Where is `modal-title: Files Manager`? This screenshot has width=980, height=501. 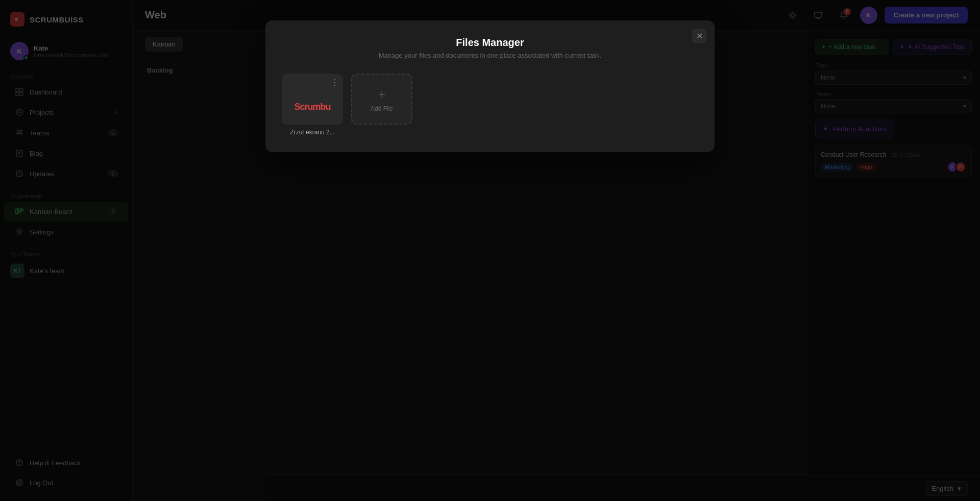 modal-title: Files Manager is located at coordinates (490, 43).